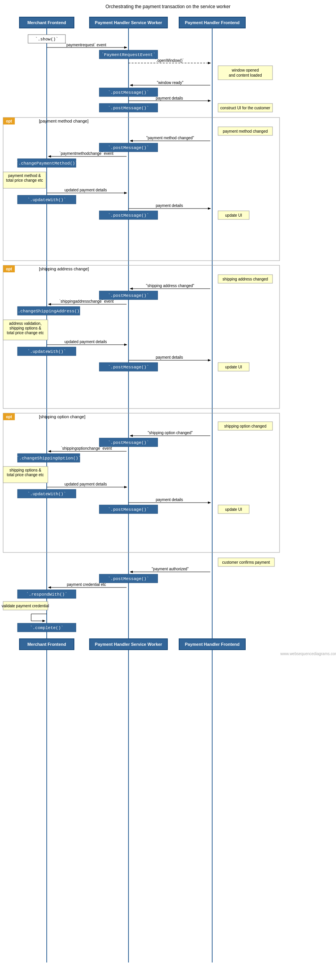  I want to click on updatewith-2-box: `.updateWith()`, so click(47, 352).